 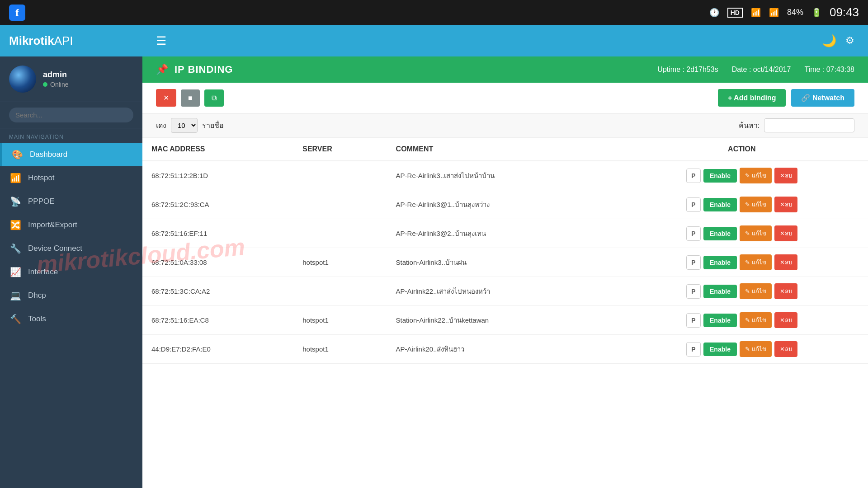 What do you see at coordinates (786, 291) in the screenshot?
I see `delete-row-button-4: ✕ลบ` at bounding box center [786, 291].